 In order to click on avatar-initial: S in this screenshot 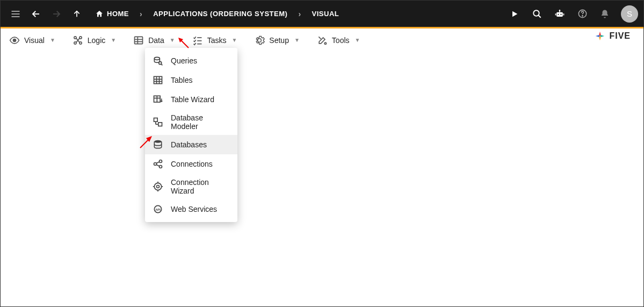, I will do `click(629, 14)`.